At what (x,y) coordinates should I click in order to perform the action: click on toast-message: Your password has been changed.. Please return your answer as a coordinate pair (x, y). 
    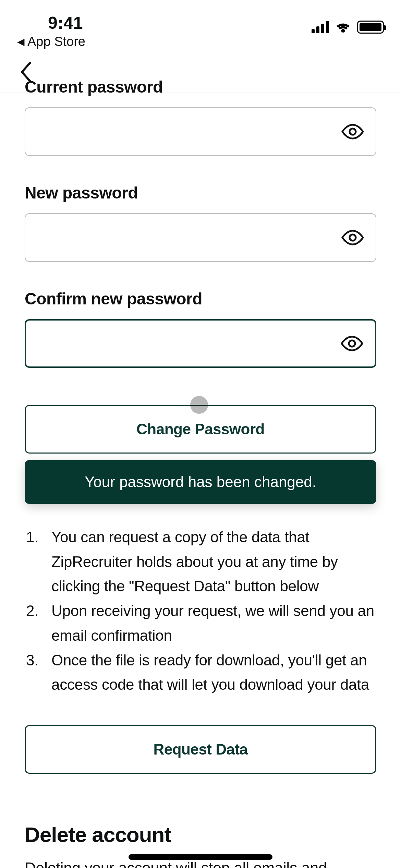
    Looking at the image, I should click on (200, 482).